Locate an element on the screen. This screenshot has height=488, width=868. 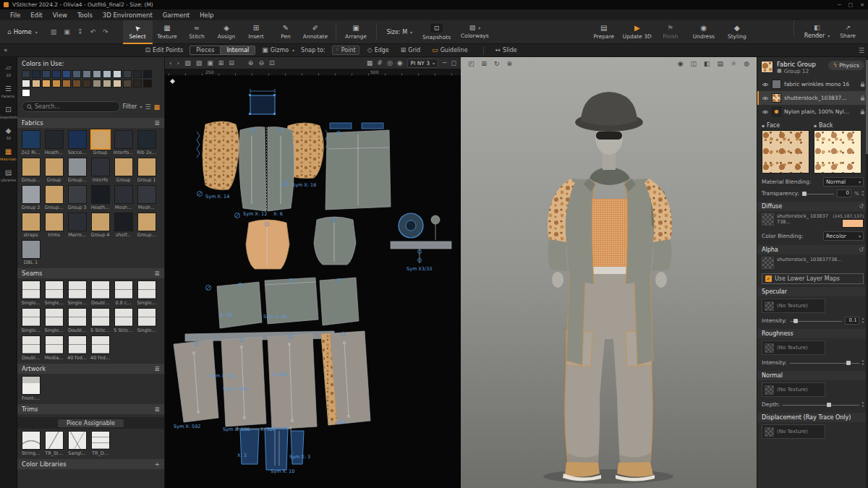
fabric-item: trims is located at coordinates (54, 226).